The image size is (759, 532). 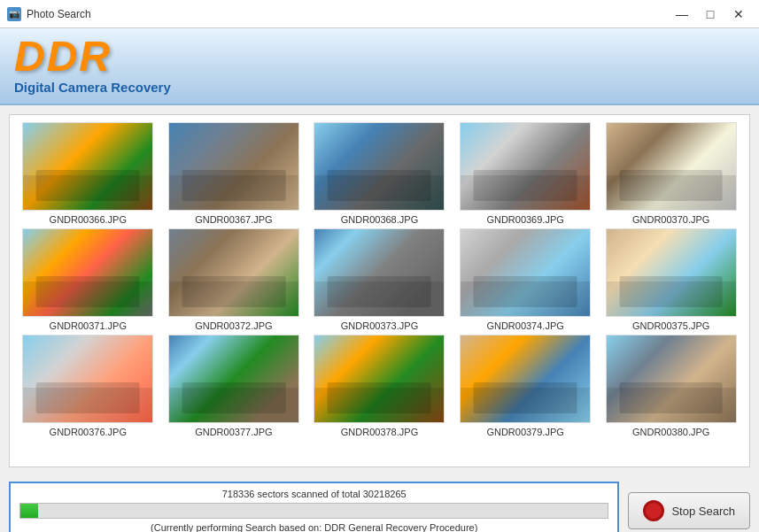 I want to click on progress-box: 718336 sectors scanned of total 30218265…, so click(x=314, y=506).